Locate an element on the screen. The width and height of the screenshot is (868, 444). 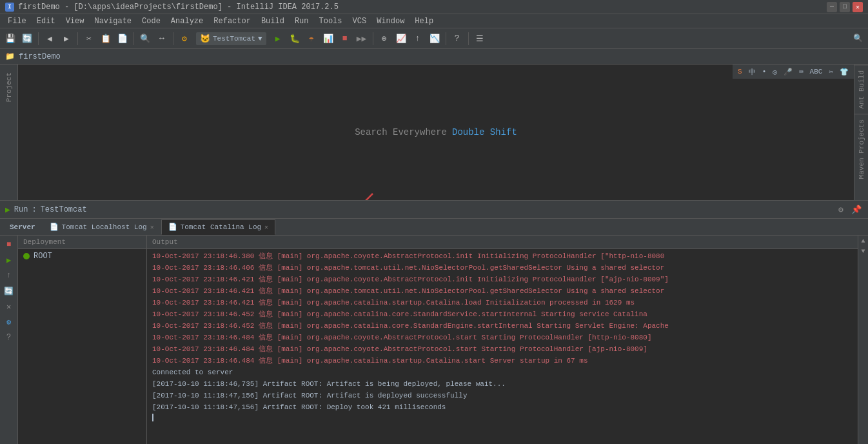
log-line: 10-Oct-2017 23:18:46.380 信息 [main] org.a… is located at coordinates (502, 256).